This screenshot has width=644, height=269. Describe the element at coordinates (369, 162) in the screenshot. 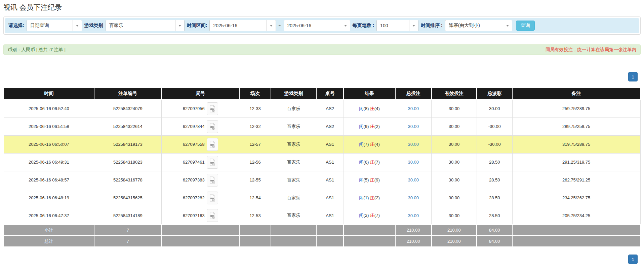

I see `cell-result: 闲(6) 庄(7)` at that location.